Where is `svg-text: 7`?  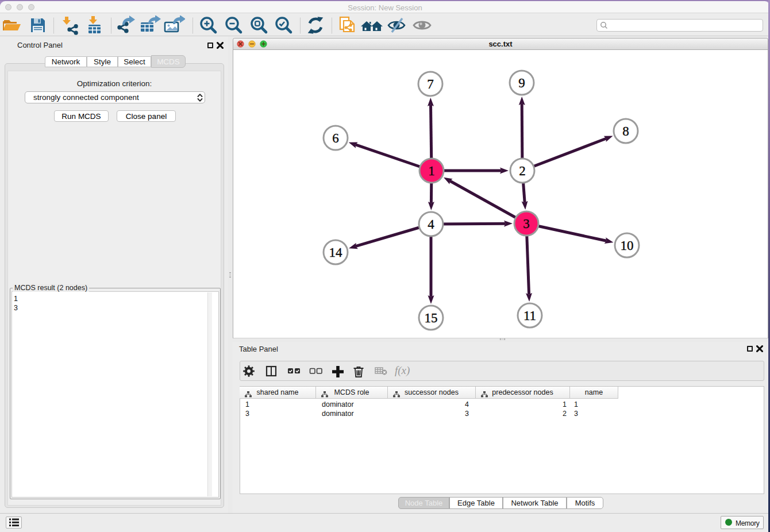
svg-text: 7 is located at coordinates (430, 84).